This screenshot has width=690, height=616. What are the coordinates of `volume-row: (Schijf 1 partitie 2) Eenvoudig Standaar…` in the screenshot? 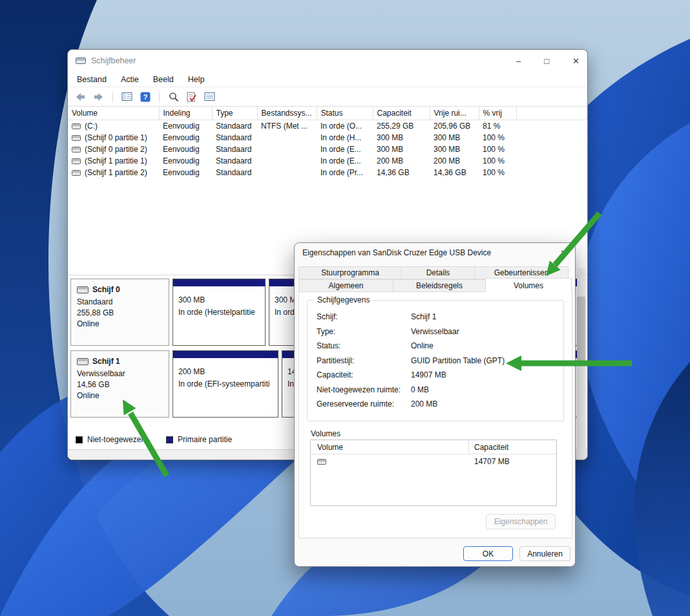 It's located at (328, 173).